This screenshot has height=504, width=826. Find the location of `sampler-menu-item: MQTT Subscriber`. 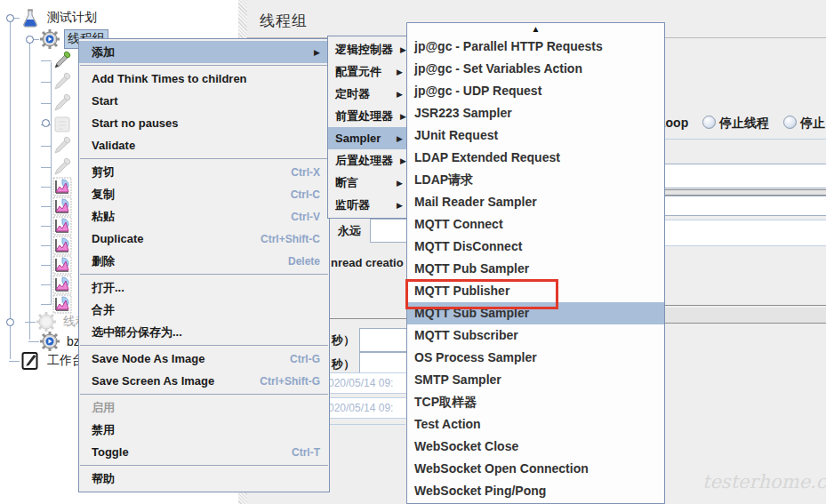

sampler-menu-item: MQTT Subscriber is located at coordinates (535, 336).